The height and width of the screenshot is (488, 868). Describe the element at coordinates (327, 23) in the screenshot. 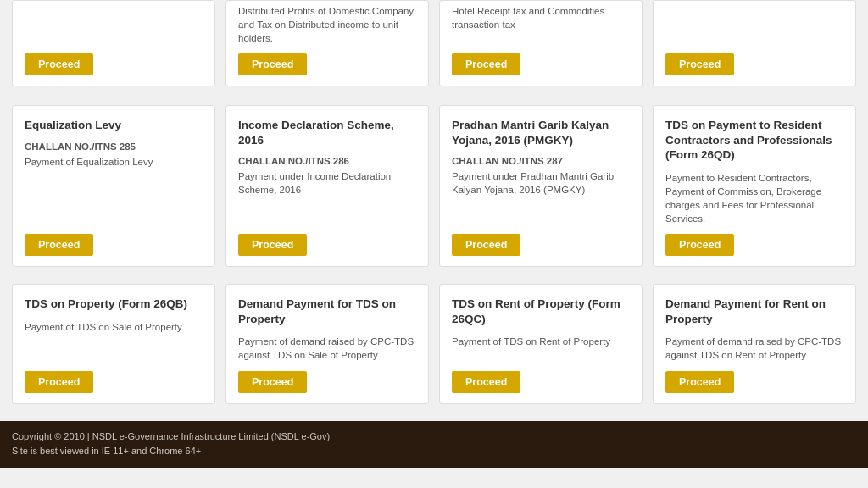

I see `top-card-2-desc: Distributed Profits of Domestic Company …` at that location.